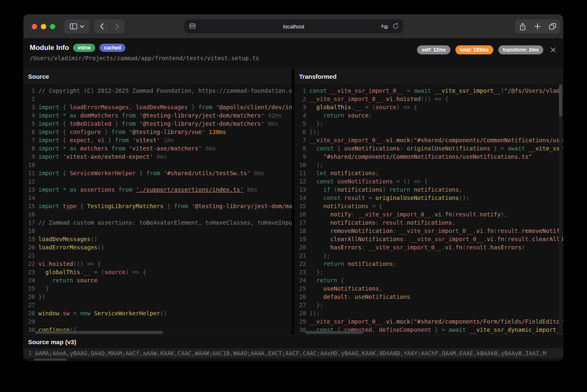  Describe the element at coordinates (506, 239) in the screenshot. I see `code-token: (` at that location.